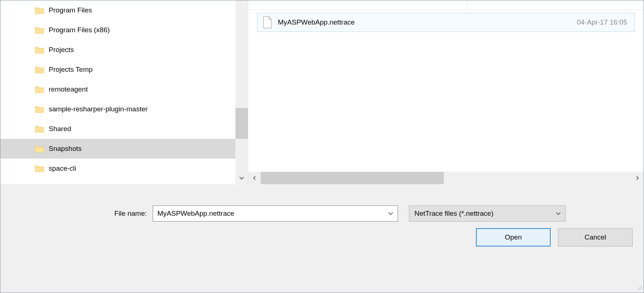  What do you see at coordinates (268, 214) in the screenshot?
I see `filename-input` at bounding box center [268, 214].